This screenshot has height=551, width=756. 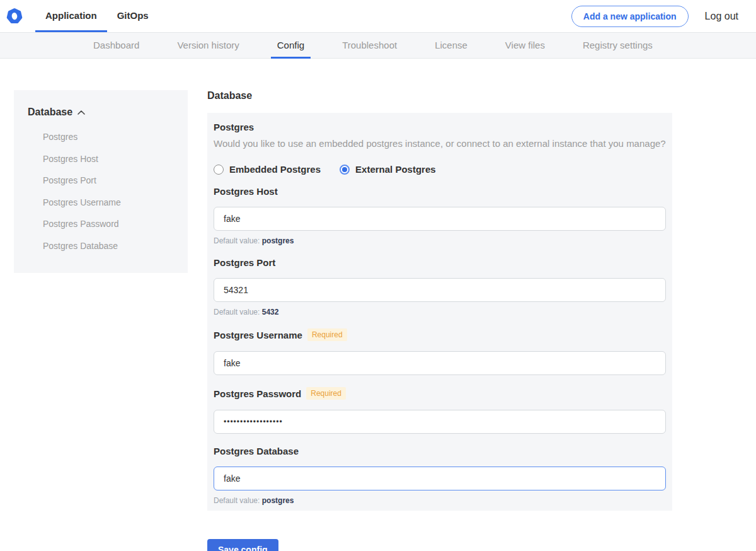 What do you see at coordinates (369, 45) in the screenshot?
I see `subtab-troubleshoot: Troubleshoot` at bounding box center [369, 45].